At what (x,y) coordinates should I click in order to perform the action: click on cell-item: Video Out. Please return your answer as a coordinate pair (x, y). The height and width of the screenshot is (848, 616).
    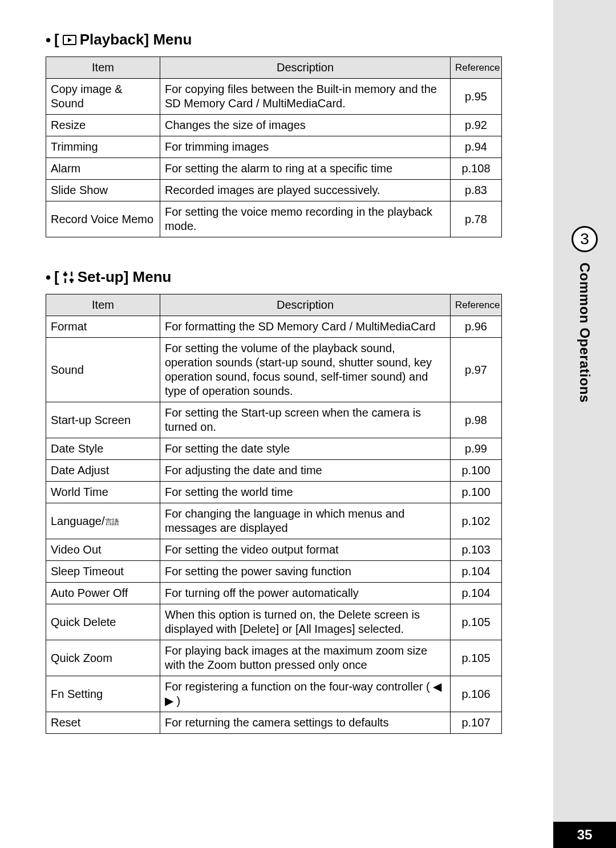
    Looking at the image, I should click on (103, 550).